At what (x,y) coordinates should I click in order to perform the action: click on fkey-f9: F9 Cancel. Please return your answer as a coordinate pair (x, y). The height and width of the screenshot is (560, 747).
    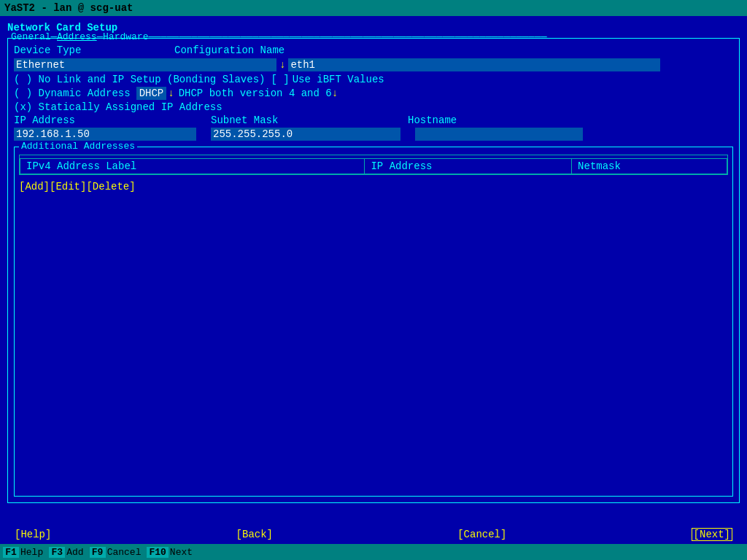
    Looking at the image, I should click on (115, 553).